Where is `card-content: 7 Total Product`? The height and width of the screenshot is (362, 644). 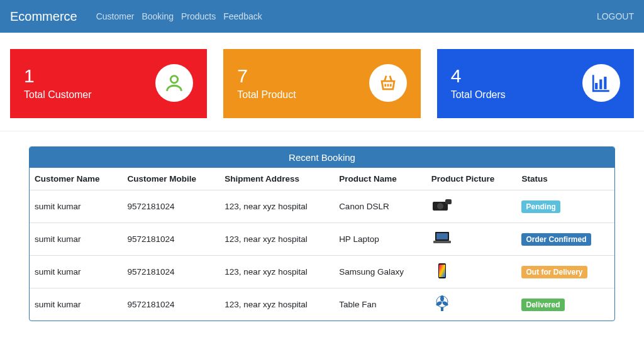
card-content: 7 Total Product is located at coordinates (267, 83).